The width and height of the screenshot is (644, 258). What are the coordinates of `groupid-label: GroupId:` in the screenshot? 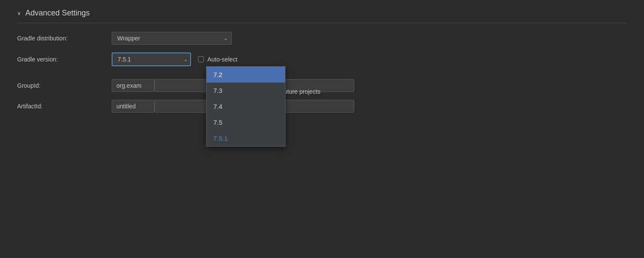 It's located at (64, 86).